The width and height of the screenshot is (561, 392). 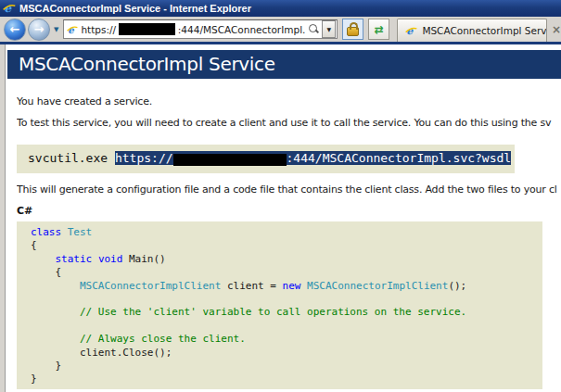 I want to click on wsdl-link-scheme: https://, so click(x=145, y=158).